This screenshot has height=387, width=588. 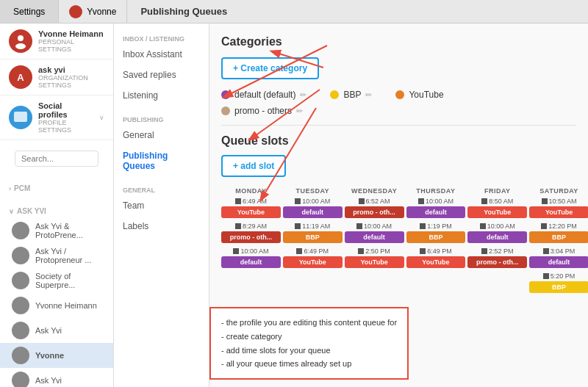 I want to click on category-bbp-edit: ✏, so click(x=369, y=95).